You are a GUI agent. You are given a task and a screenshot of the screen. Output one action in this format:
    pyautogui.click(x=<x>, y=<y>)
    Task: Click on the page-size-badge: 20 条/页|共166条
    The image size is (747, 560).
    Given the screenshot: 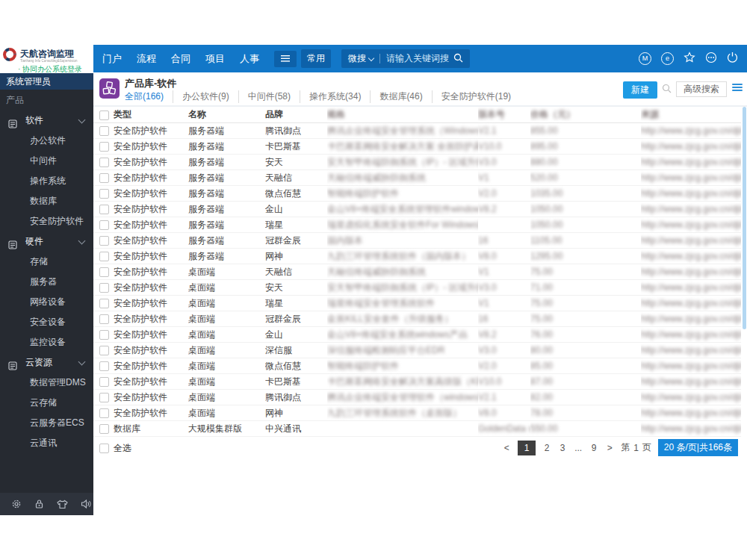 What is the action you would take?
    pyautogui.click(x=698, y=448)
    